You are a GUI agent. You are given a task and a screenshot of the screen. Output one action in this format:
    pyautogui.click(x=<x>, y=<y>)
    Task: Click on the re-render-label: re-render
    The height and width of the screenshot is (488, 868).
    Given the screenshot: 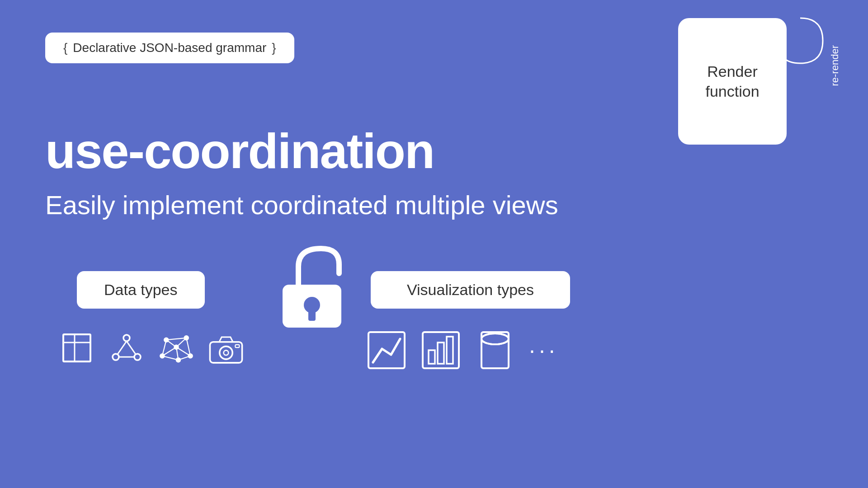 What is the action you would take?
    pyautogui.click(x=835, y=66)
    